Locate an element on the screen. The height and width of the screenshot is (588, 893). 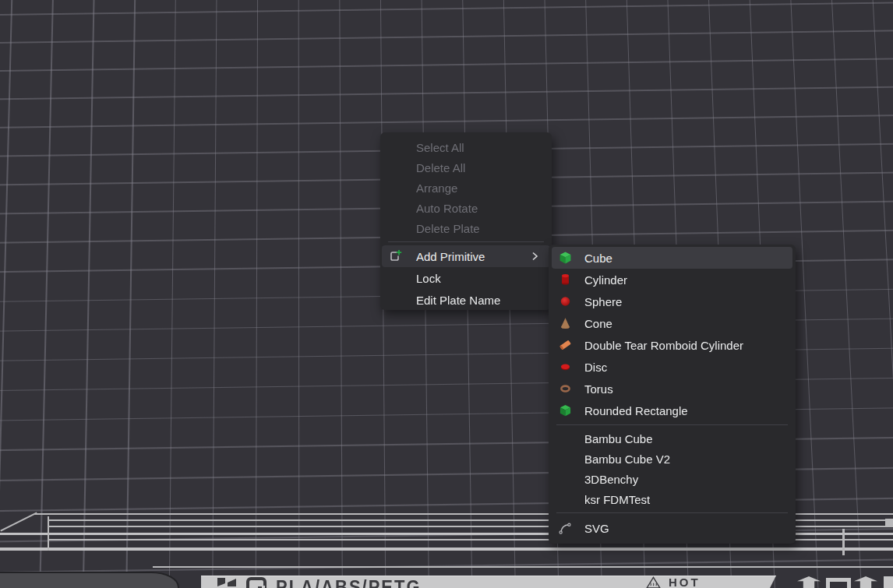
menu-item-delete-all: Delete All is located at coordinates (466, 167).